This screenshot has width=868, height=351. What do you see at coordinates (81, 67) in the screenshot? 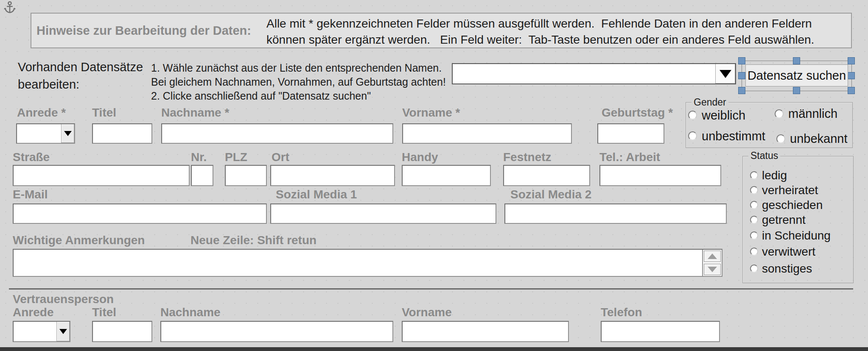
I see `record-search-label-line1: Vorhanden Datensätze` at bounding box center [81, 67].